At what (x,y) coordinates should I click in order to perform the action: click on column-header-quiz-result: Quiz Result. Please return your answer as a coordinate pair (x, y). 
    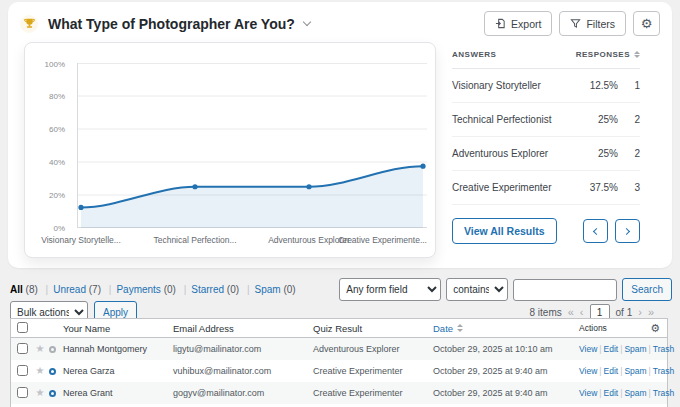
    Looking at the image, I should click on (373, 328).